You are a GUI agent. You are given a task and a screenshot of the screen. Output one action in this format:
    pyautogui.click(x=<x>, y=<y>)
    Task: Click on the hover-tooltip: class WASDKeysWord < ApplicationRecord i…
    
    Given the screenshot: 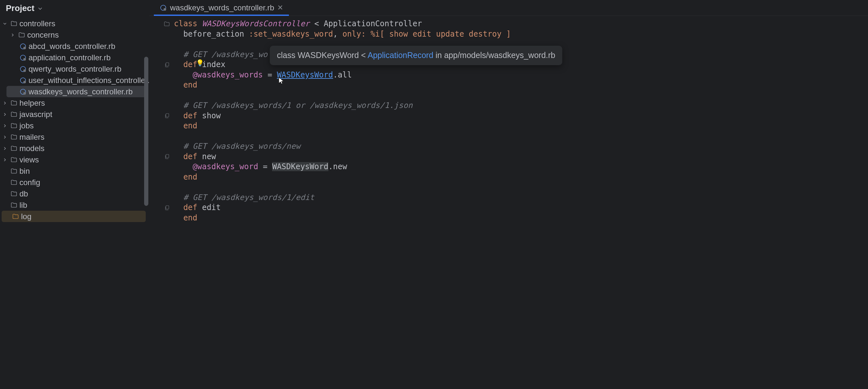 What is the action you would take?
    pyautogui.click(x=416, y=55)
    